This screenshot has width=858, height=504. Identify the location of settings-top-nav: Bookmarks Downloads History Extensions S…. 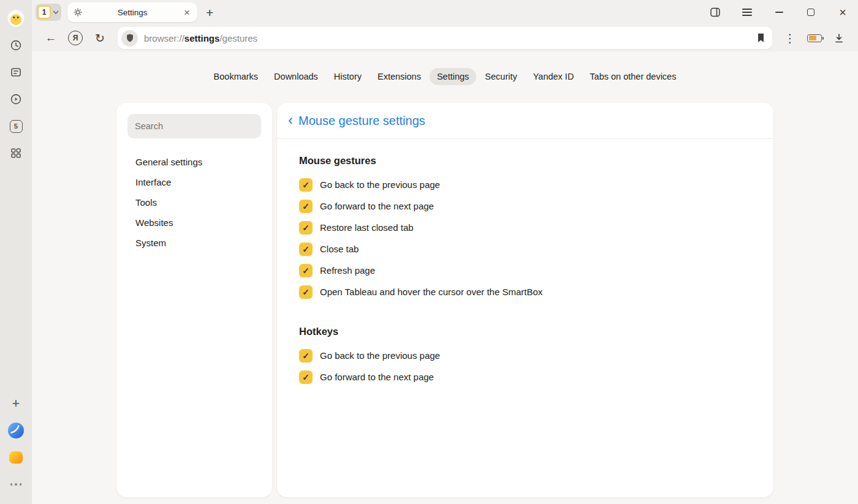
(445, 69).